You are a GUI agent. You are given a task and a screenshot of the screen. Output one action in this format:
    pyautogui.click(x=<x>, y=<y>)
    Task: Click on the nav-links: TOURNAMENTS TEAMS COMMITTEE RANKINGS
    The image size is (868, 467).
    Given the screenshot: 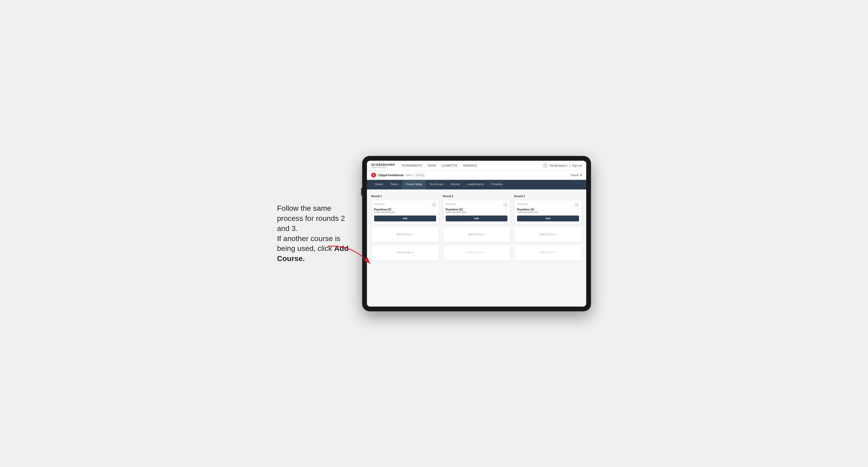 What is the action you would take?
    pyautogui.click(x=472, y=166)
    